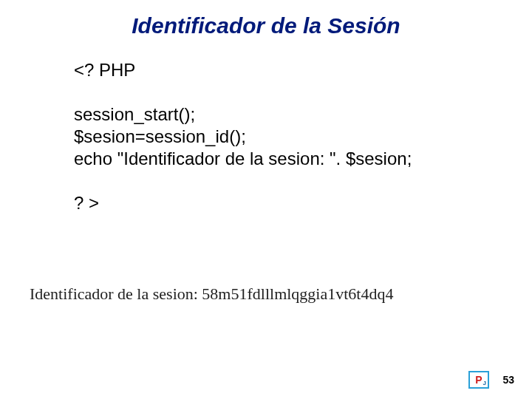 This screenshot has height=399, width=532. What do you see at coordinates (508, 380) in the screenshot?
I see `page-number: 53` at bounding box center [508, 380].